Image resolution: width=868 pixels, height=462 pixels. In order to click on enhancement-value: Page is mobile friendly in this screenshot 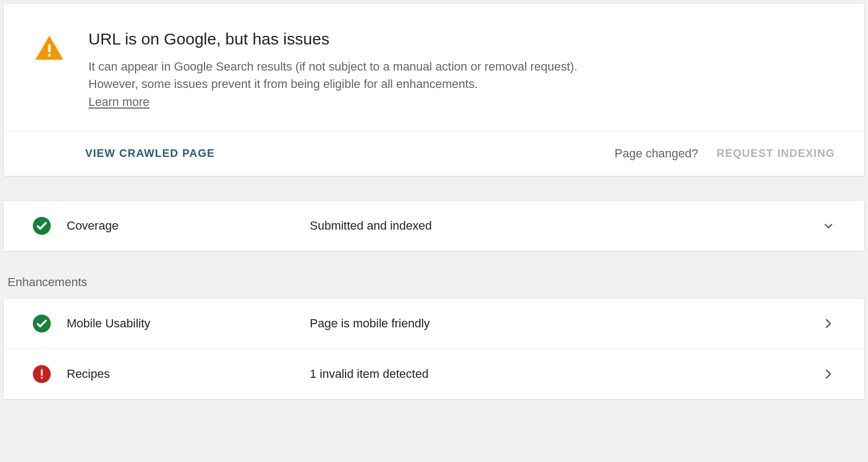, I will do `click(558, 324)`.